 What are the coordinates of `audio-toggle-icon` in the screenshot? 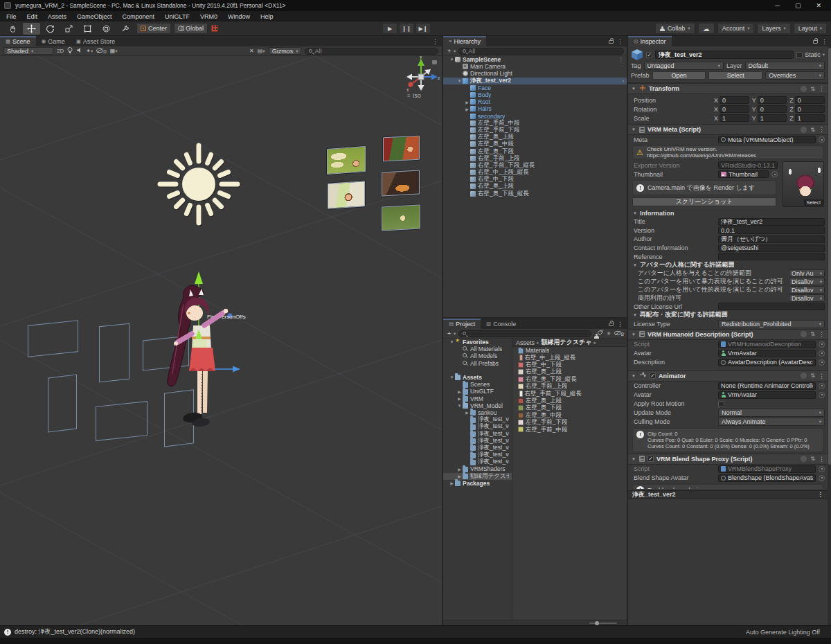 It's located at (79, 51).